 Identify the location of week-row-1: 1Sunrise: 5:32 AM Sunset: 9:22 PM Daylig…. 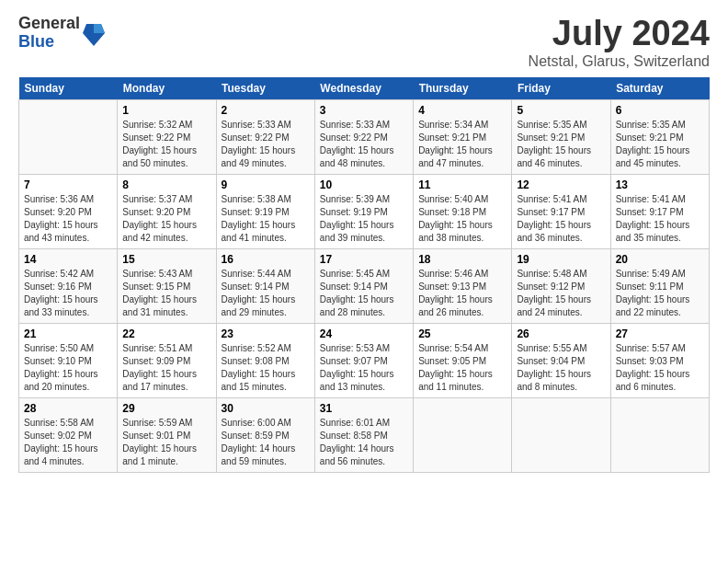
(364, 136).